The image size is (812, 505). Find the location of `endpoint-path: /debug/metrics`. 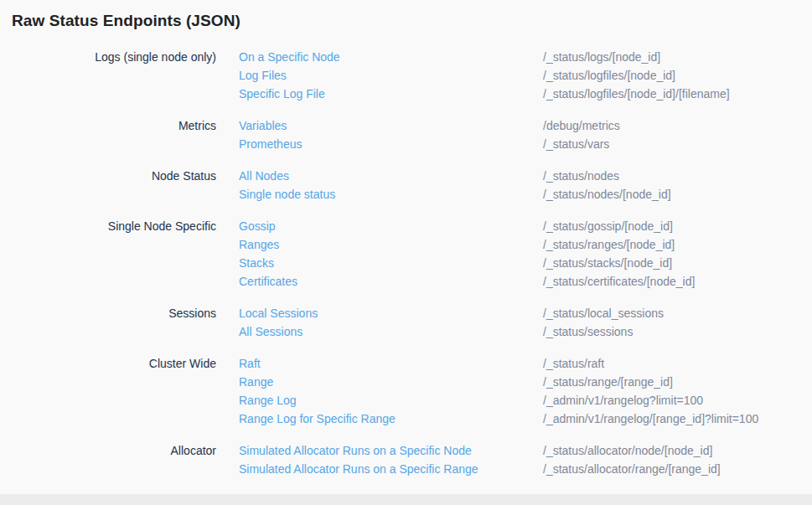

endpoint-path: /debug/metrics is located at coordinates (677, 126).